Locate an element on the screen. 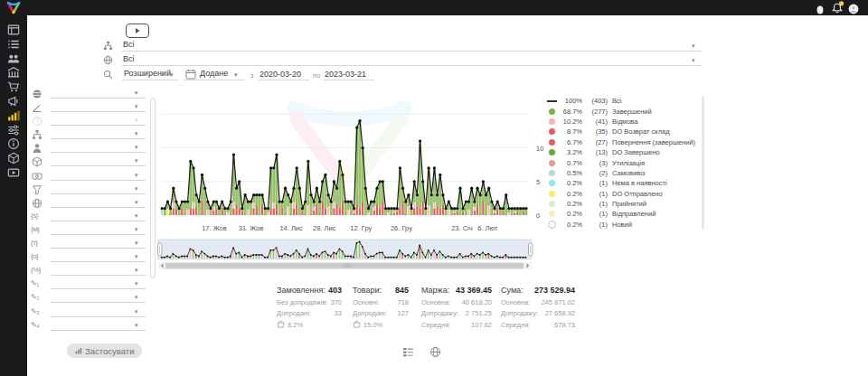 This screenshot has height=376, width=868. legend-item: 0.2%(1)Новий is located at coordinates (627, 224).